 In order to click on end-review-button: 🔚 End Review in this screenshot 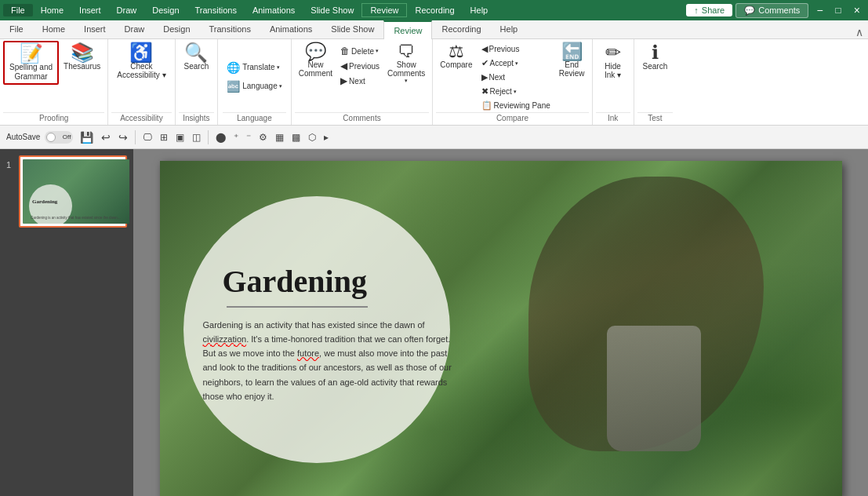, I will do `click(572, 60)`.